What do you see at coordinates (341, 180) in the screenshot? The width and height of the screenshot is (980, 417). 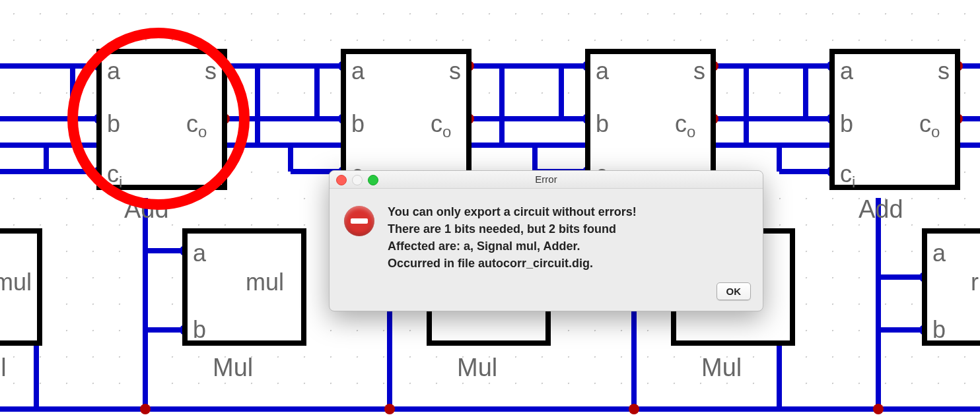 I see `close-icon` at bounding box center [341, 180].